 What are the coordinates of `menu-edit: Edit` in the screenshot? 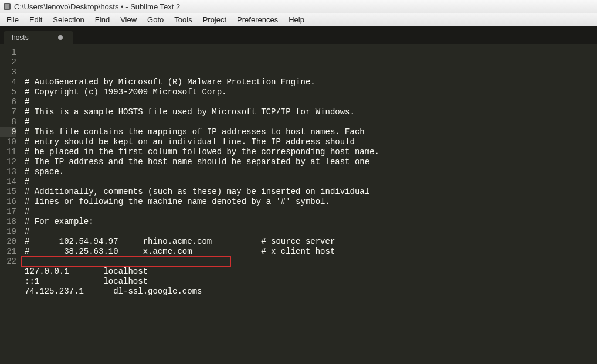 It's located at (36, 20).